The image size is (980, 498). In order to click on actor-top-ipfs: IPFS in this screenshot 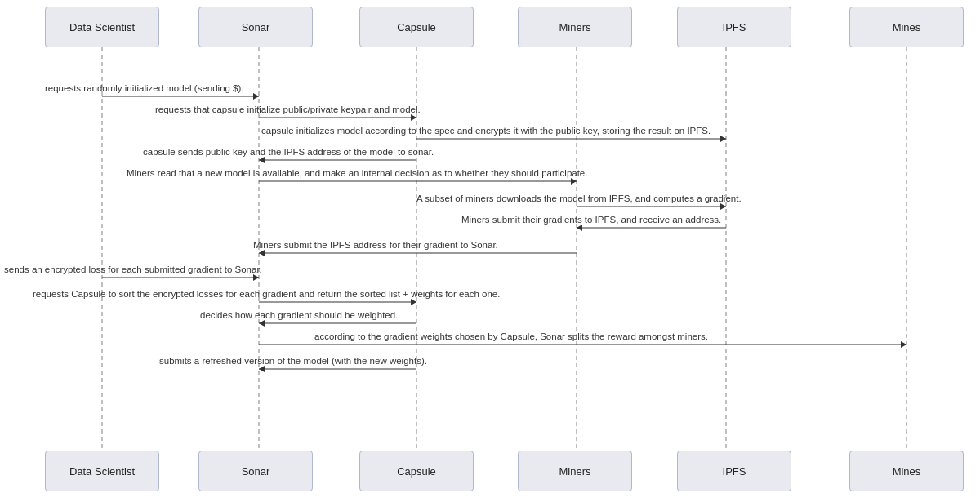, I will do `click(734, 27)`.